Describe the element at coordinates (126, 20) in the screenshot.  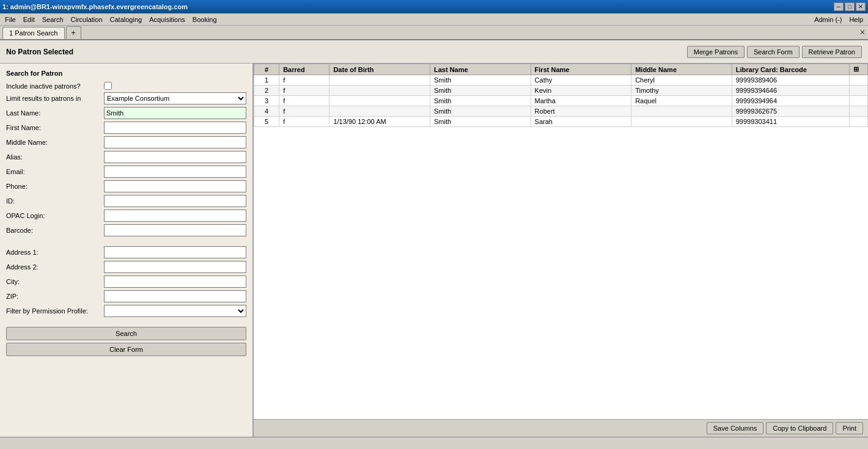
I see `menu-cataloging: Cataloging` at that location.